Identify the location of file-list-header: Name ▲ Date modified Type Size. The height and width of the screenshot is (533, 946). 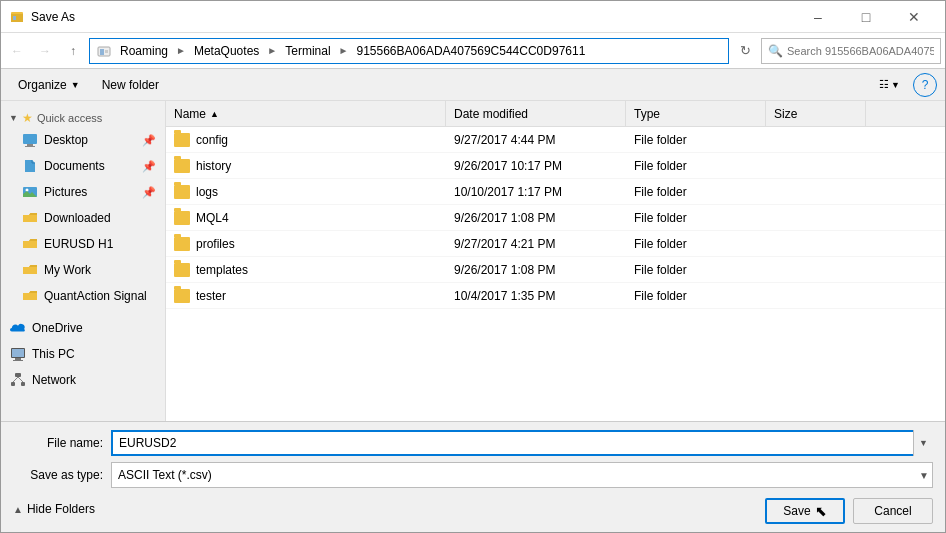
(556, 114).